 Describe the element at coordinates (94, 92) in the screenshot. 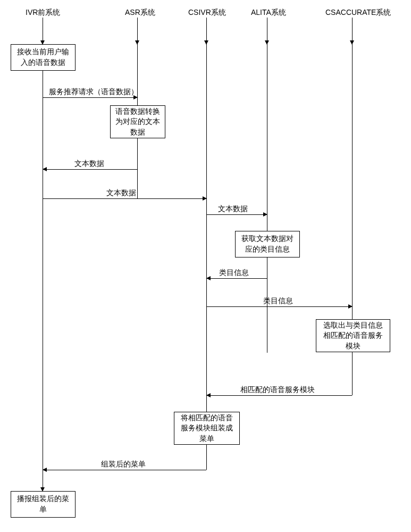

I see `msg-service-request: 服务推荐请求（语音数据）` at that location.